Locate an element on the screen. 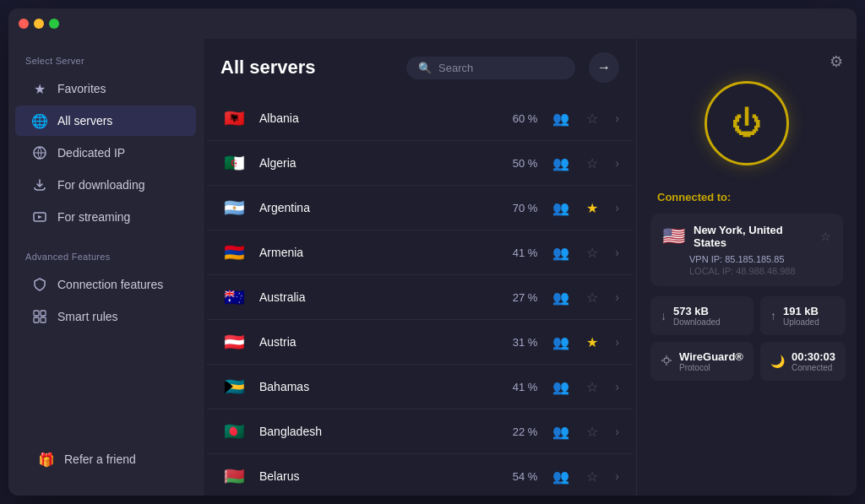 Image resolution: width=865 pixels, height=504 pixels. download-icon is located at coordinates (40, 185).